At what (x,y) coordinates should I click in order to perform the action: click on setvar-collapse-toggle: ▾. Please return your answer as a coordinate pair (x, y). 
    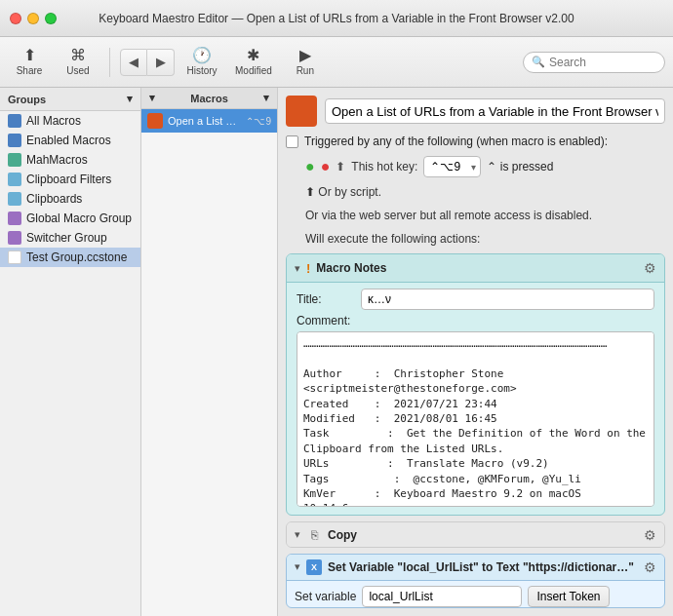
    Looking at the image, I should click on (297, 567).